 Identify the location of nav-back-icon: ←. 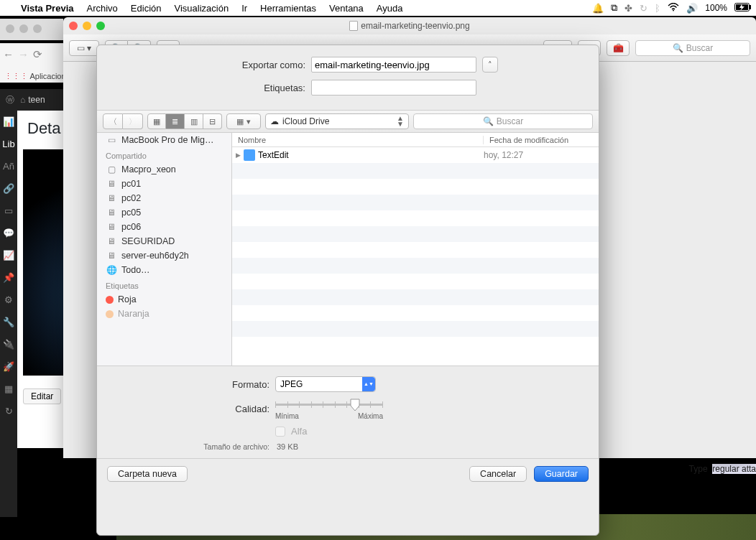
(9, 55).